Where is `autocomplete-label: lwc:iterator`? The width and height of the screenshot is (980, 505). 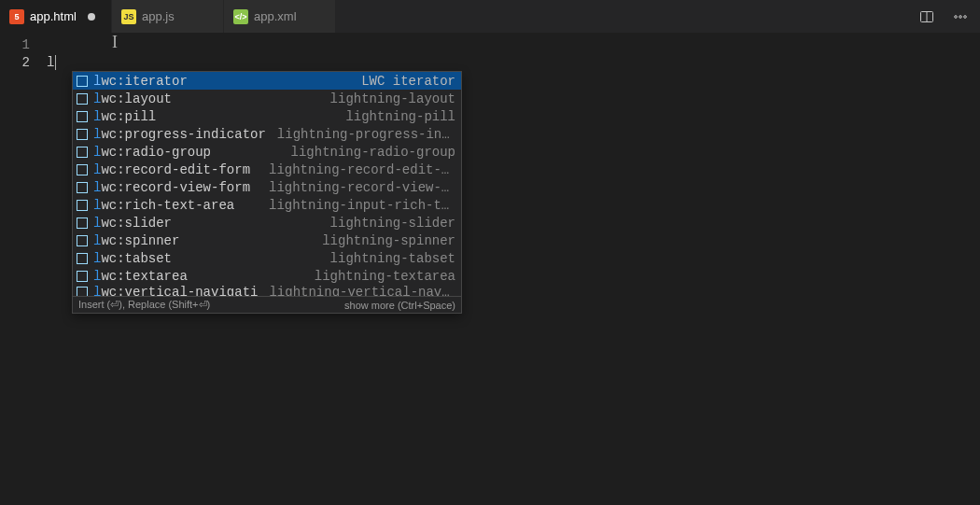
autocomplete-label: lwc:iterator is located at coordinates (140, 81).